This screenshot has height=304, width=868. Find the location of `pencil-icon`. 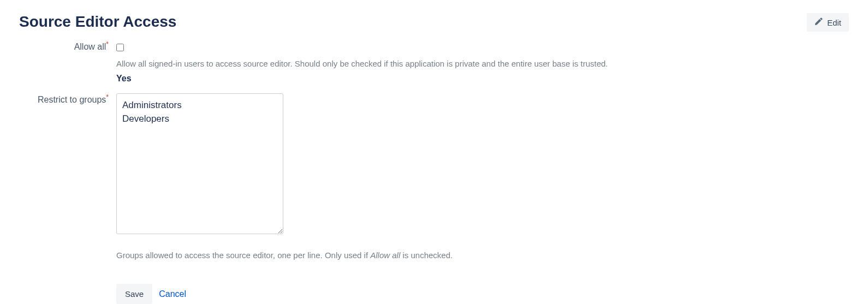

pencil-icon is located at coordinates (819, 22).